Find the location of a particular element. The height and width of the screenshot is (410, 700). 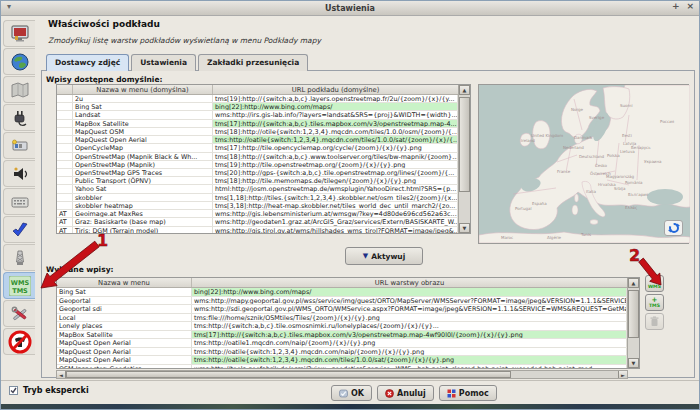

table-row: MapQuest Open Aerialtms:http://oatile1.m… is located at coordinates (342, 344).